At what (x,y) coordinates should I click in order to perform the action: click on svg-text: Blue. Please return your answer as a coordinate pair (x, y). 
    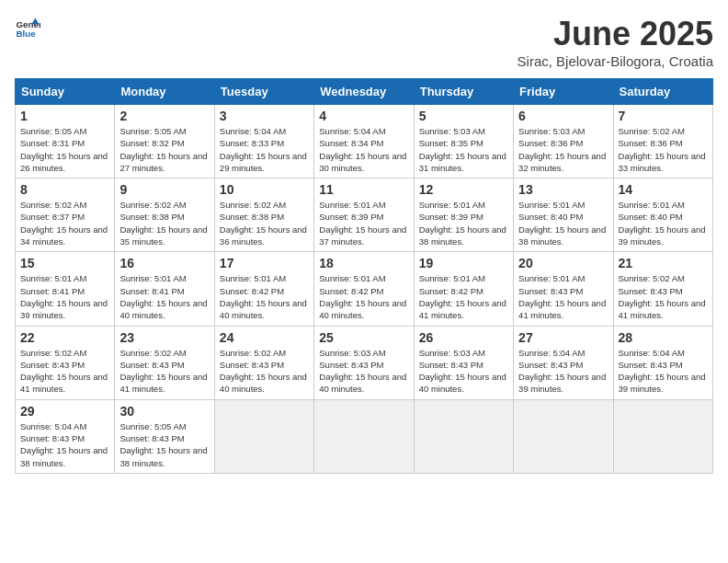
    Looking at the image, I should click on (26, 33).